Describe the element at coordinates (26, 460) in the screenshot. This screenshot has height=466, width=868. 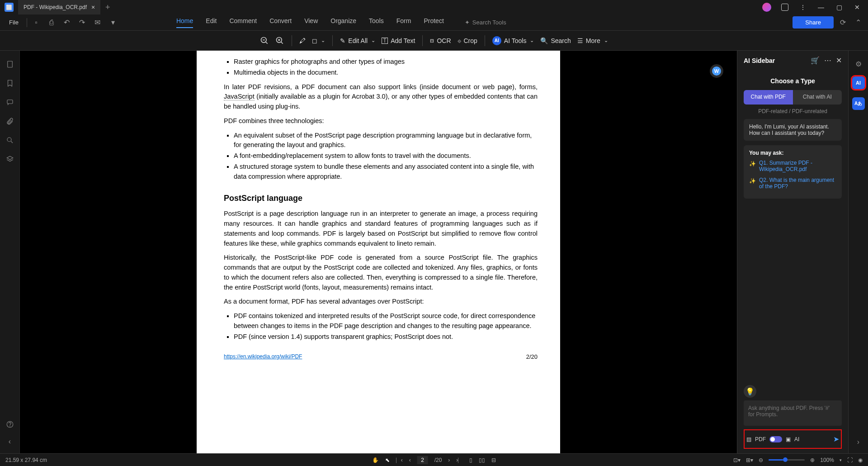
I see `page-dimensions: 21.59 x 27.94 cm` at that location.